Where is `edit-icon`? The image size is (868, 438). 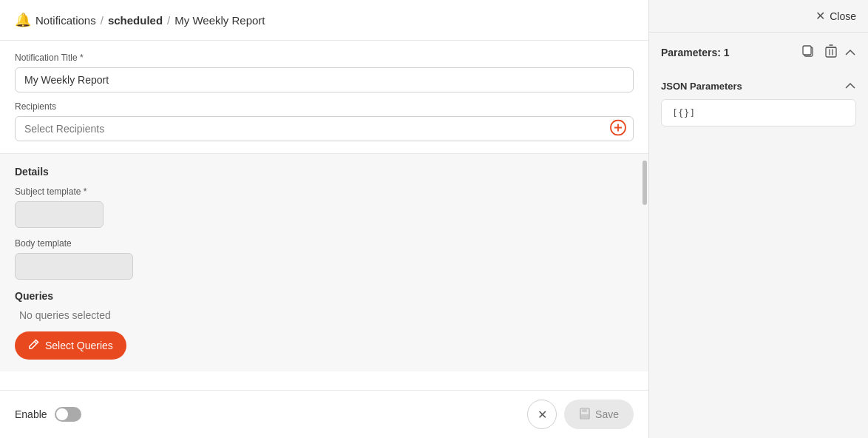
edit-icon is located at coordinates (34, 346).